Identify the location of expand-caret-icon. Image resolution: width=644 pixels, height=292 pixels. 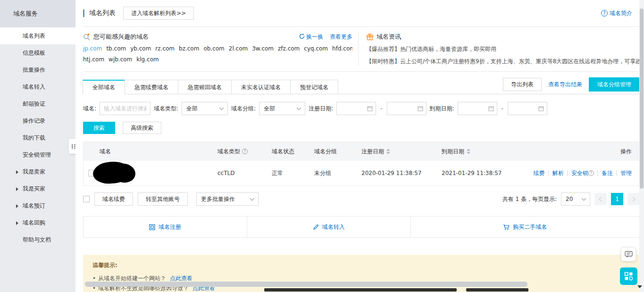
(17, 206).